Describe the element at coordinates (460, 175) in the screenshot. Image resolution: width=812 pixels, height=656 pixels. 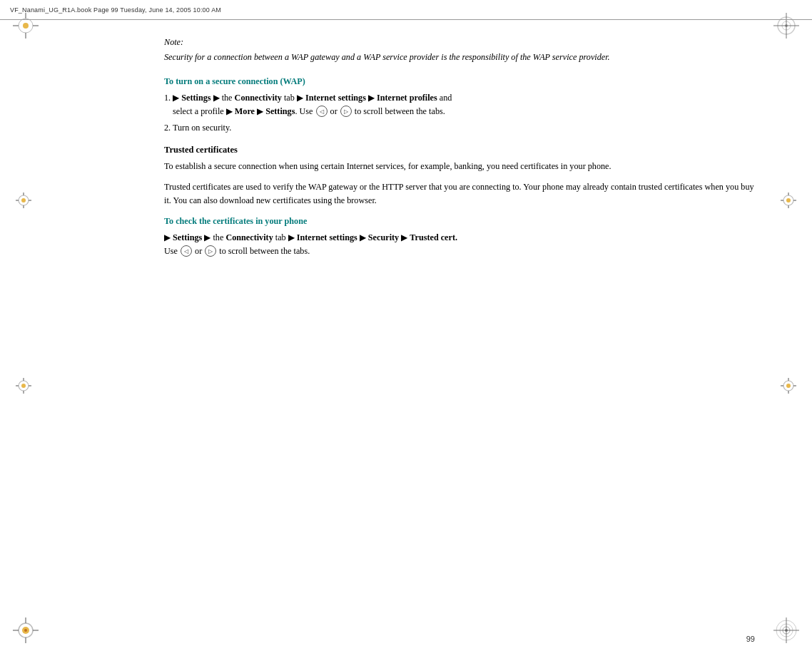
I see `trusted-section: Trusted certificates To establish a secu…` at that location.